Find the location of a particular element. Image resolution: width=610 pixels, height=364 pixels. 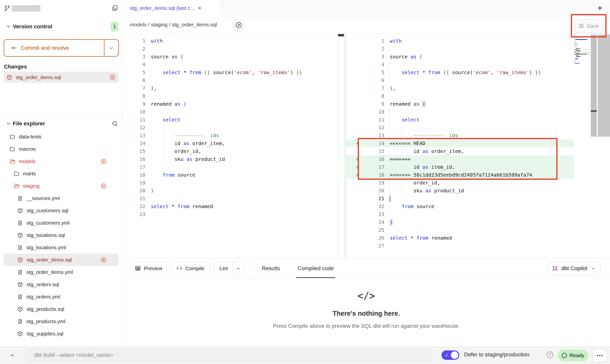

file-row-staging: staging is located at coordinates (61, 186).